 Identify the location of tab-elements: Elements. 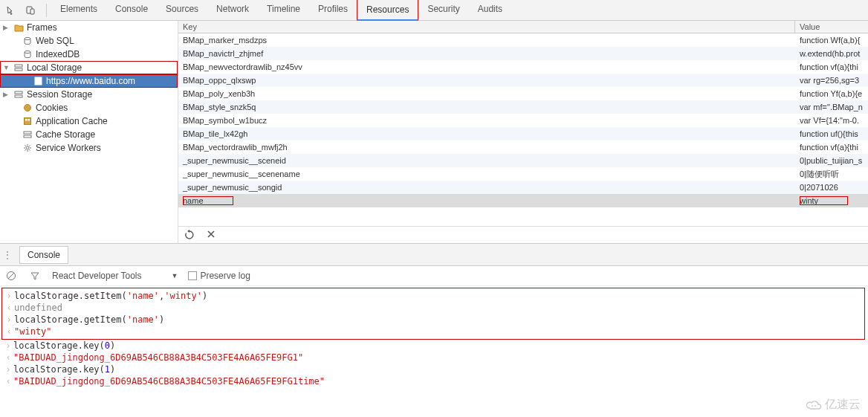
(79, 10).